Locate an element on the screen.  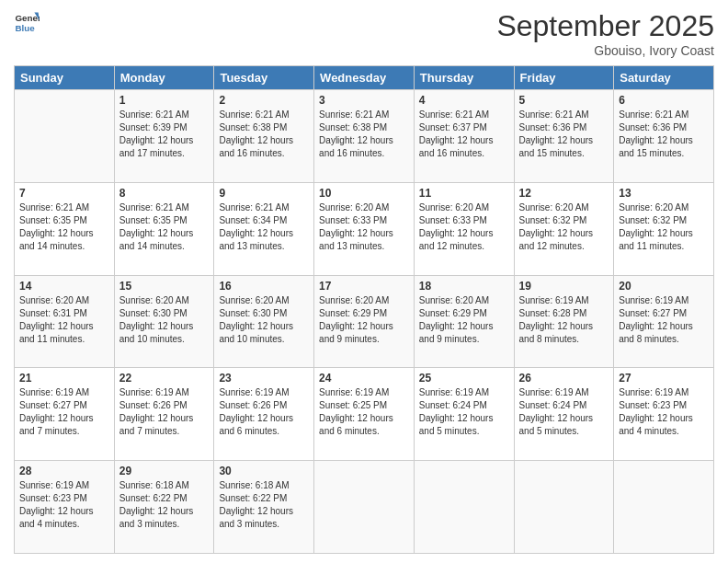
cell-info: Sunrise: 6:19 AM Sunset: 6:26 PM Dayligh… is located at coordinates (165, 412).